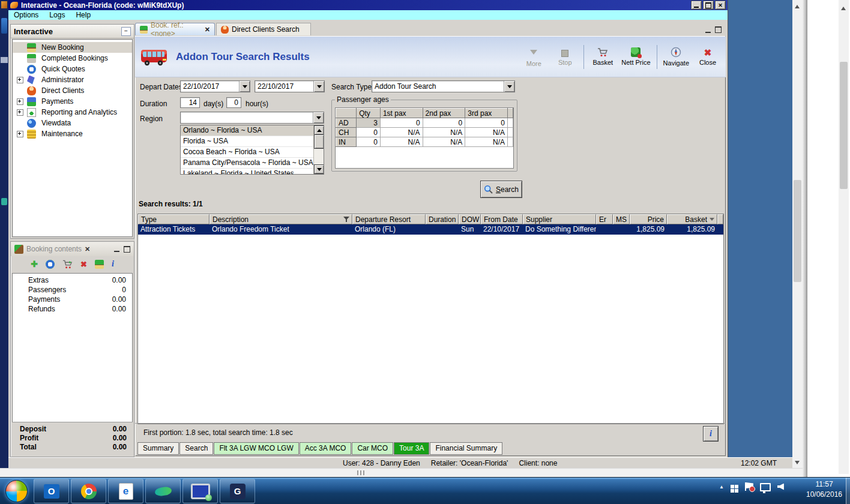 Image resolution: width=850 pixels, height=504 pixels. Describe the element at coordinates (732, 487) in the screenshot. I see `windows-logo-icon` at that location.